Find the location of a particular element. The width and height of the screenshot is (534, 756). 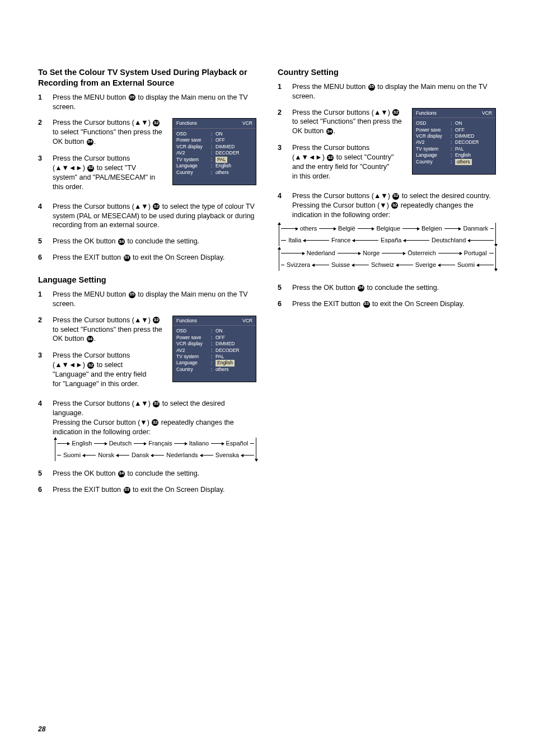

cycle-item: Nederland is located at coordinates (321, 253).